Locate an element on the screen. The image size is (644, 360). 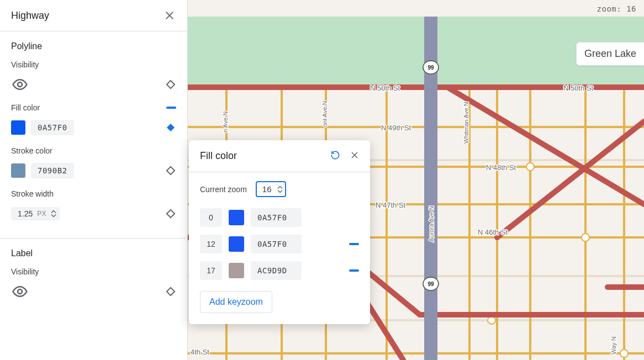
stroke-color-swatch is located at coordinates (18, 171).